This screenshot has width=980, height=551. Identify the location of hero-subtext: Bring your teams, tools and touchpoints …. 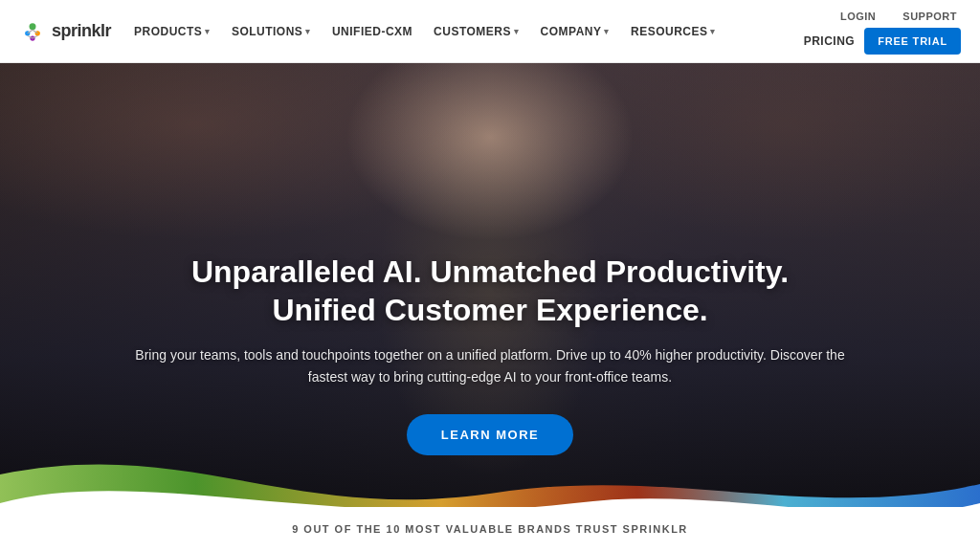
(490, 365).